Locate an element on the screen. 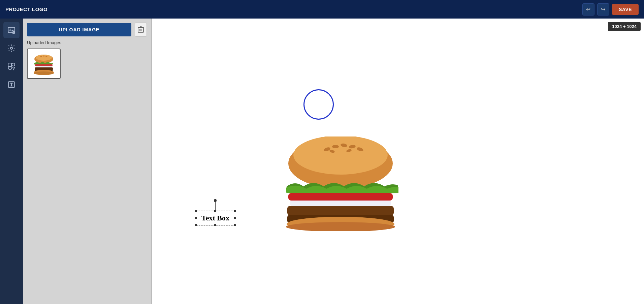 Image resolution: width=644 pixels, height=304 pixels. sidebar-item-shapes-tool is located at coordinates (11, 66).